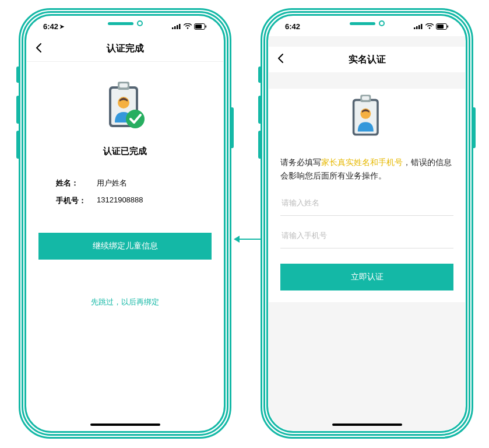  I want to click on status-bar: 6:42, so click(367, 26).